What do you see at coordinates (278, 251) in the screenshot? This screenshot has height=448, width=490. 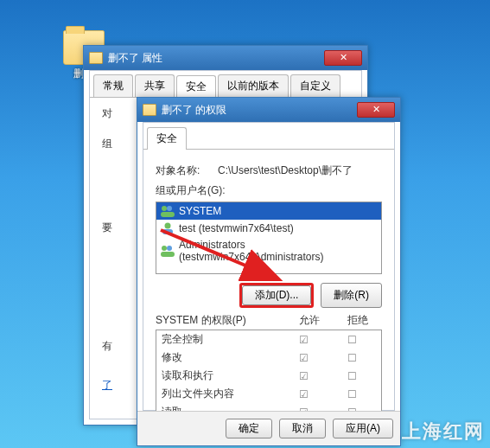 I see `user-name: Administrators (testvmwin7x64\Administra…` at bounding box center [278, 251].